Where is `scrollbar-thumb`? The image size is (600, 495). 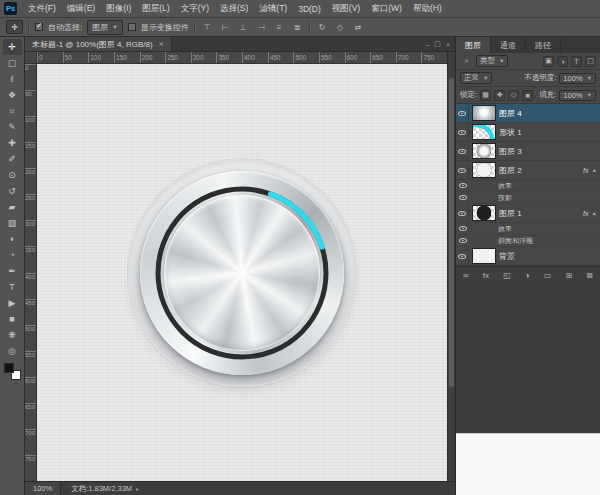
scrollbar-thumb is located at coordinates (452, 232).